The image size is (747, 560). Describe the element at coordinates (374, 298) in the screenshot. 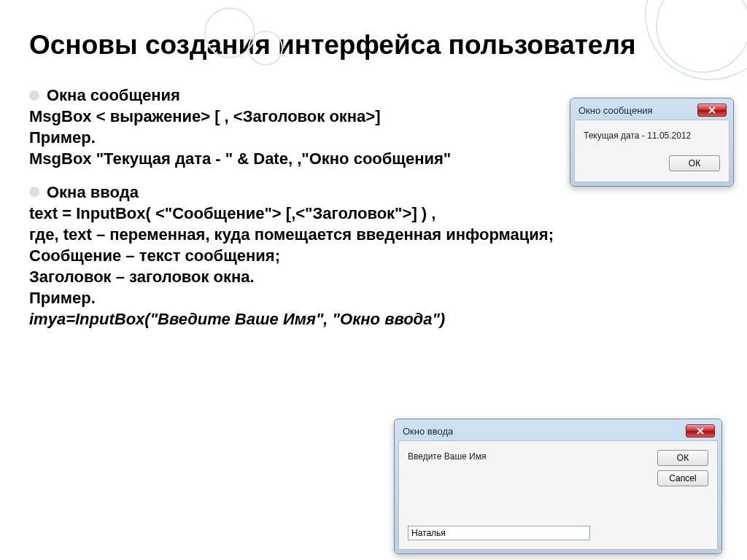

I see `code-line: Пример.` at that location.